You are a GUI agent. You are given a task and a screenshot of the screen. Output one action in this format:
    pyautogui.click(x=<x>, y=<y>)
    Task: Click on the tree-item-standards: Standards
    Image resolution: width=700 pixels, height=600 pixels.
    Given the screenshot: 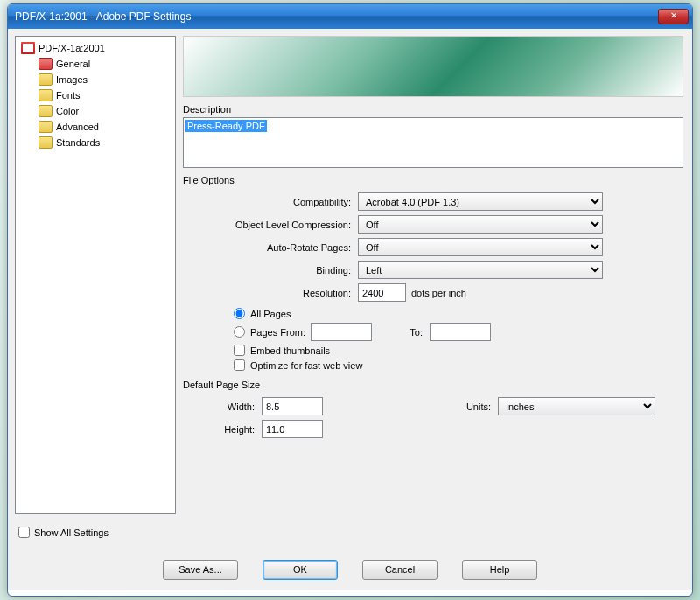 What is the action you would take?
    pyautogui.click(x=95, y=143)
    